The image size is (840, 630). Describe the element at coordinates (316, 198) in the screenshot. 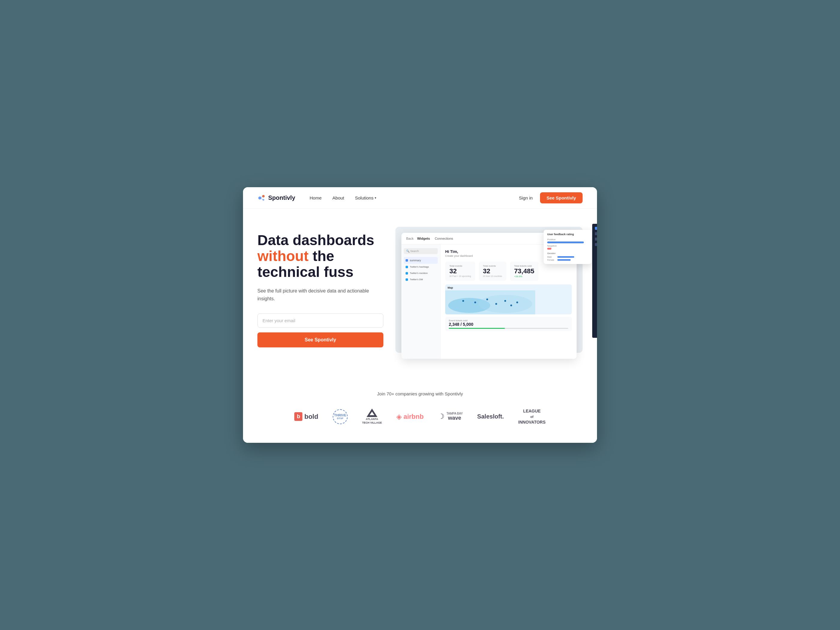

I see `nav-home: Home` at that location.